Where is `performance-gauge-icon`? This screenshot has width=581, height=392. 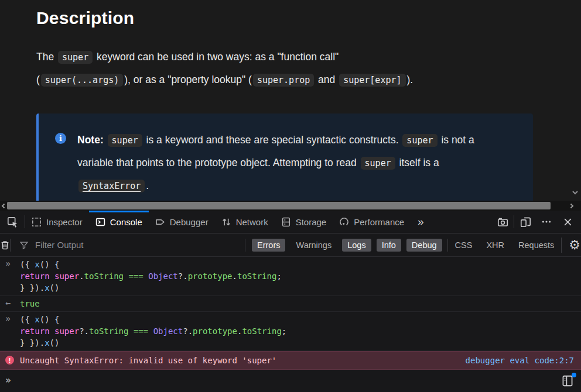
performance-gauge-icon is located at coordinates (344, 222).